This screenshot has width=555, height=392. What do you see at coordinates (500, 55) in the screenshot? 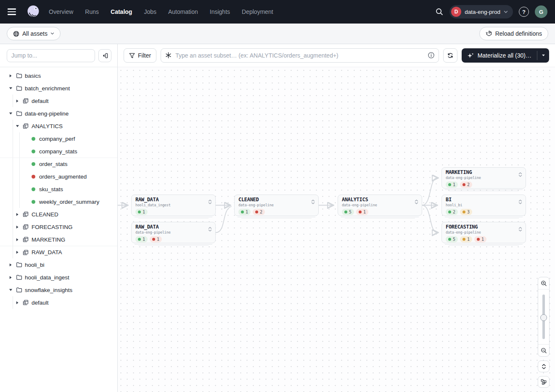
I see `materialize-all-action: Materialize all (30)…` at bounding box center [500, 55].